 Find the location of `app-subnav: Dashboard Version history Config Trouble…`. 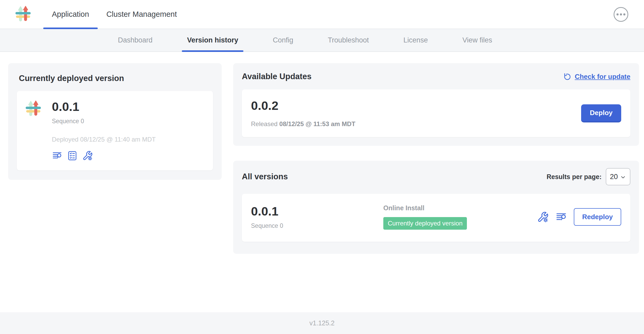

app-subnav: Dashboard Version history Config Trouble… is located at coordinates (322, 40).